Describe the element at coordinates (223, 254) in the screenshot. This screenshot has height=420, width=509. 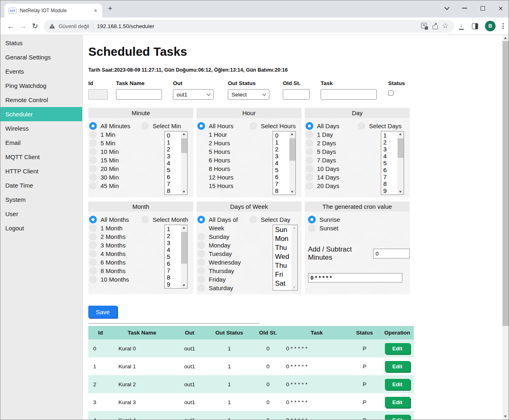
I see `radio-option: Tuesday` at that location.